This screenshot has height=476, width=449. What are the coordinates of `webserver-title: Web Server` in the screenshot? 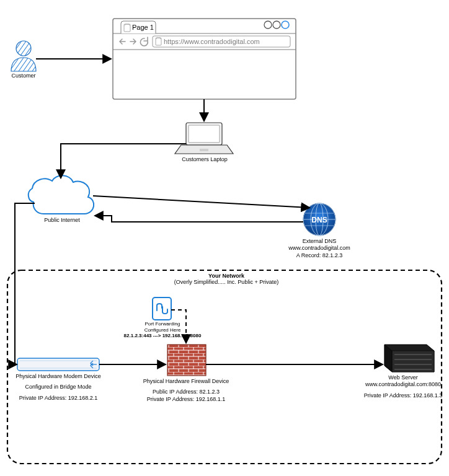 It's located at (403, 378).